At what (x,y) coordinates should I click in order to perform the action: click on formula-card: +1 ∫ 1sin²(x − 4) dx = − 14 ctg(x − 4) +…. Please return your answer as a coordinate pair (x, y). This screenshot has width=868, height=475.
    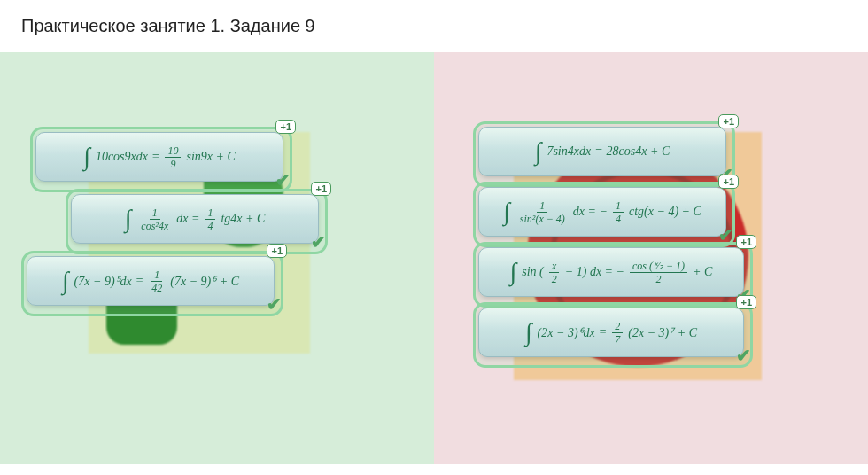
    Looking at the image, I should click on (602, 212).